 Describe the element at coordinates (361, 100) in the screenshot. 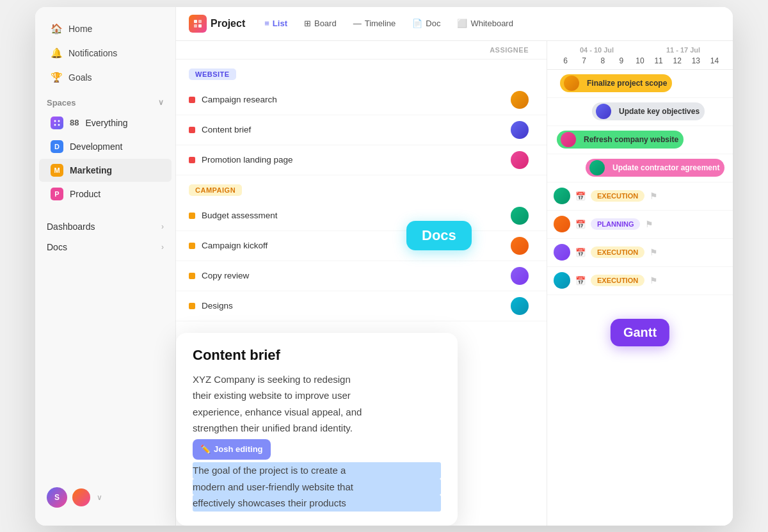

I see `task-row: Campaign research` at that location.